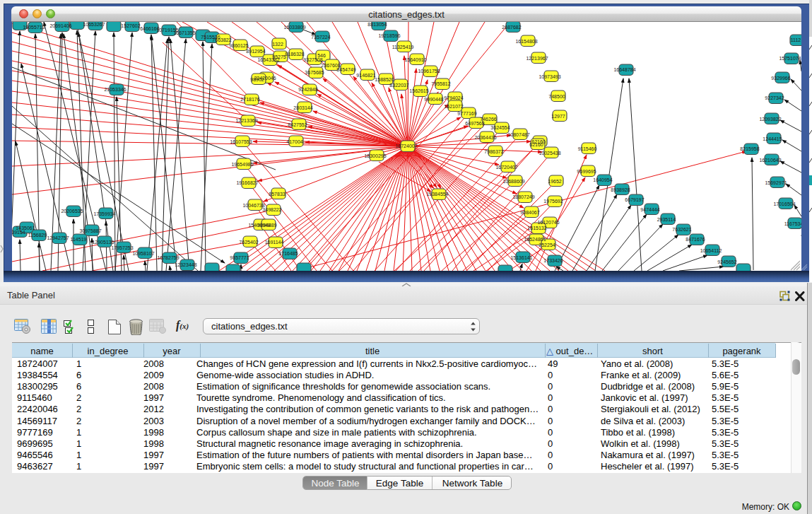 The image size is (812, 514). I want to click on svg-text: 10973493, so click(550, 76).